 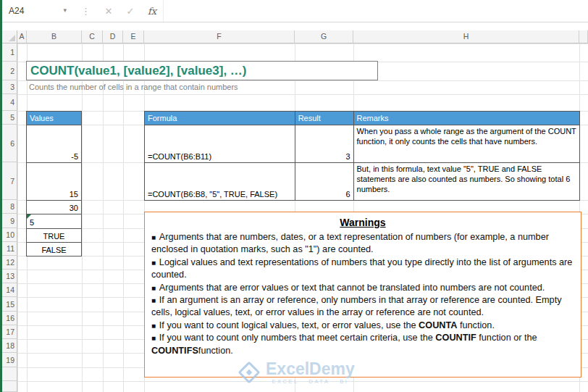 I want to click on values-cell: 15, so click(x=54, y=182).